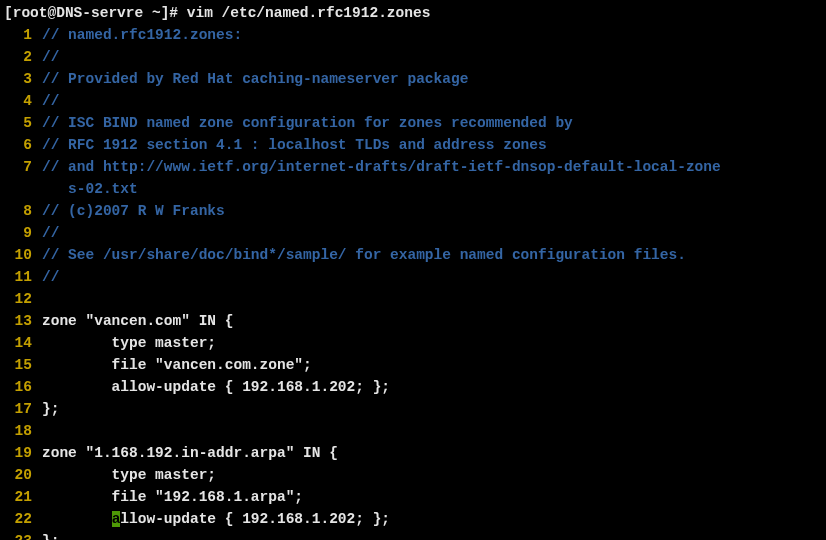  Describe the element at coordinates (413, 475) in the screenshot. I see `editor-line: 20 type master;` at that location.